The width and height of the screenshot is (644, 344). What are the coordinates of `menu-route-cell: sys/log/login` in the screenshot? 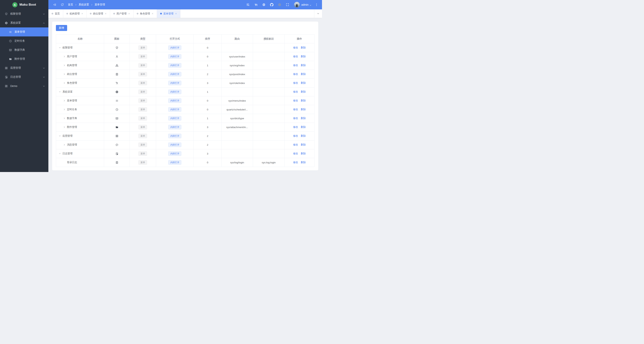 It's located at (237, 163).